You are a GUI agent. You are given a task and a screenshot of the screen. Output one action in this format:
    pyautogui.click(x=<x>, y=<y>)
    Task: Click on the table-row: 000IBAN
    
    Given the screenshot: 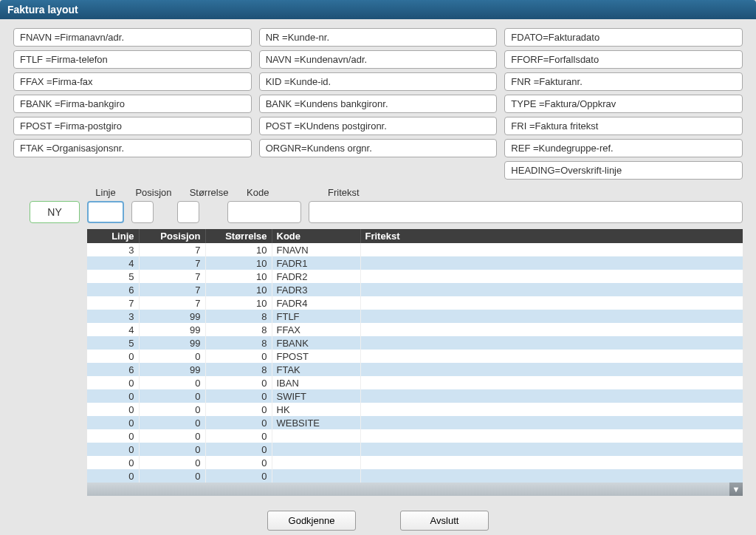 What is the action you would take?
    pyautogui.click(x=415, y=383)
    